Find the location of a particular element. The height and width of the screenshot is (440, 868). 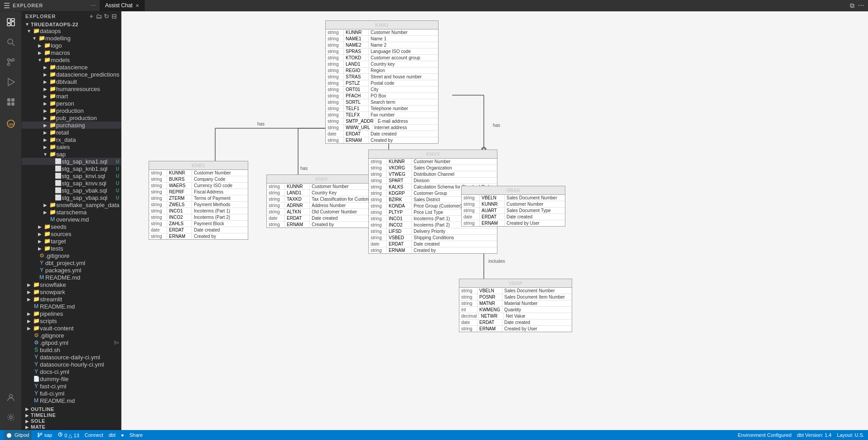

refresh-icon: ↻ is located at coordinates (107, 16).